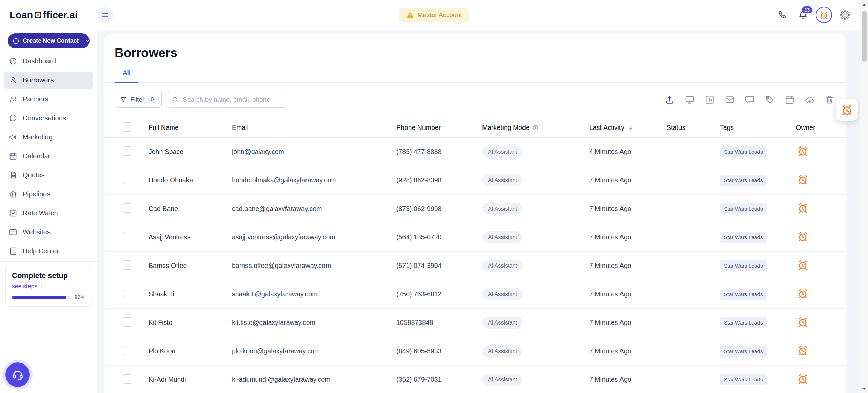 The image size is (868, 393). I want to click on support-chat-button, so click(18, 375).